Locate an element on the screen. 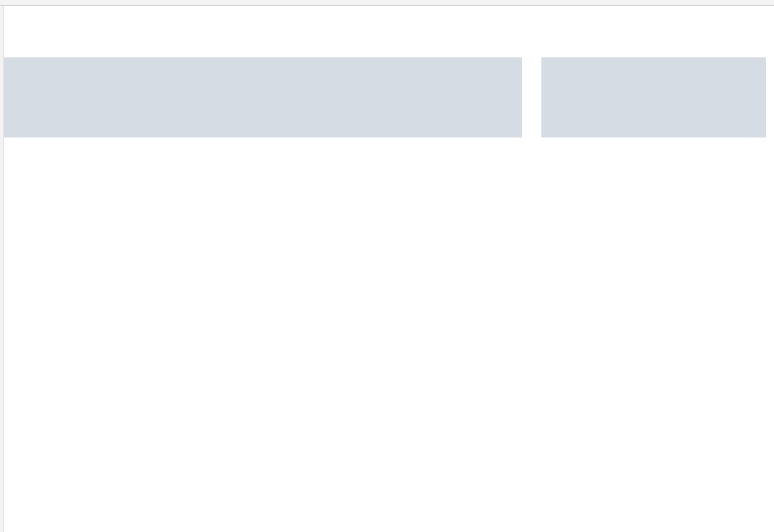 The image size is (774, 532). column-label-summe-2024 is located at coordinates (383, 132).